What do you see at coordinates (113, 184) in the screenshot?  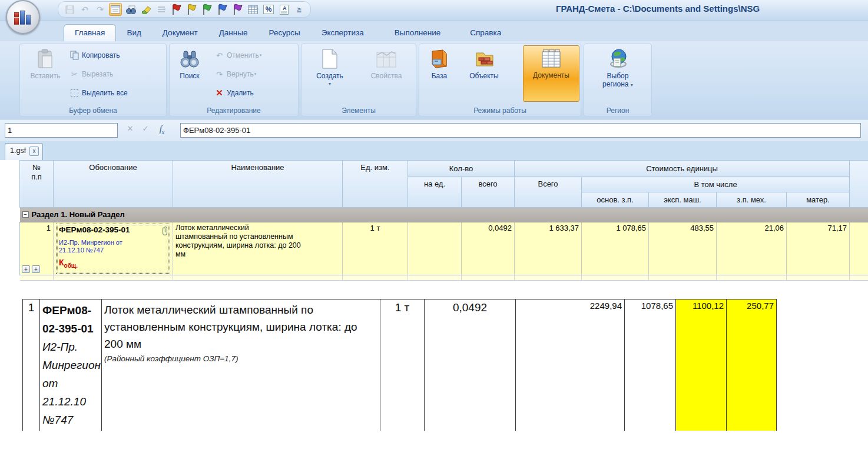 I see `header-justification: Обоснование` at bounding box center [113, 184].